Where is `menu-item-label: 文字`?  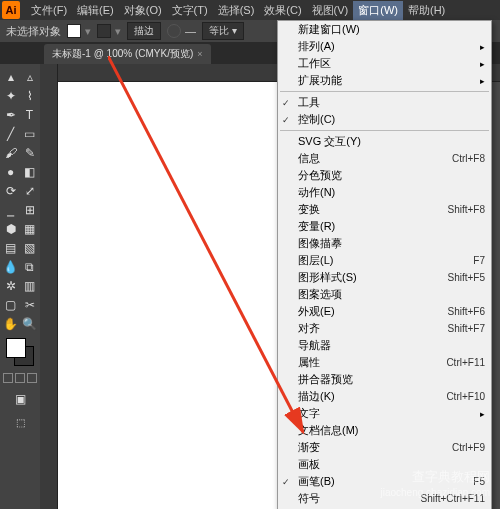
menu-item-label: 文字 is located at coordinates (309, 414).